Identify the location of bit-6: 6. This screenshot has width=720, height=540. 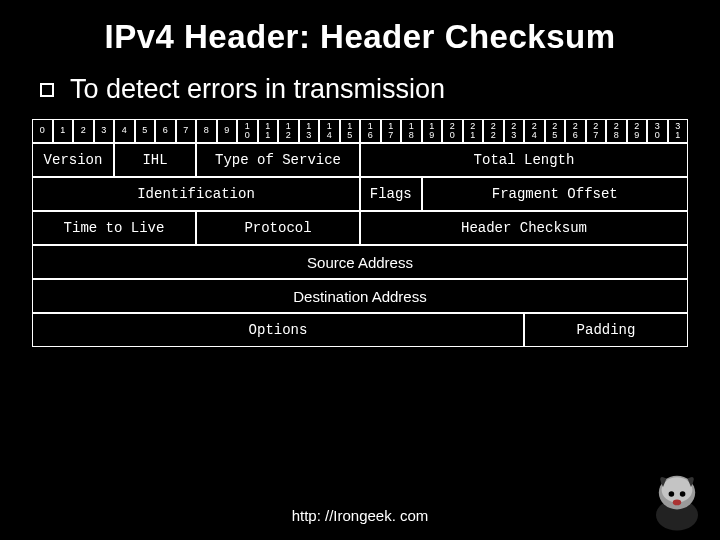
(166, 131).